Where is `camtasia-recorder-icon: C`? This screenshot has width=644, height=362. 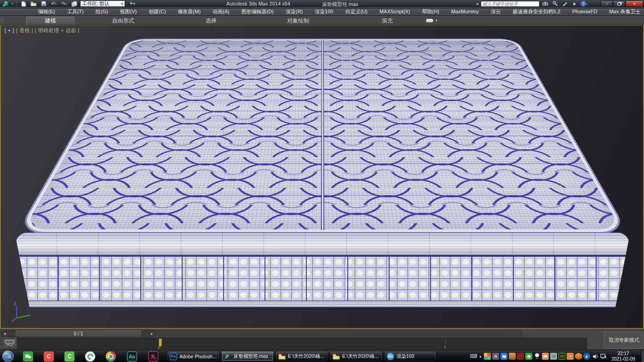 camtasia-recorder-icon: C is located at coordinates (49, 356).